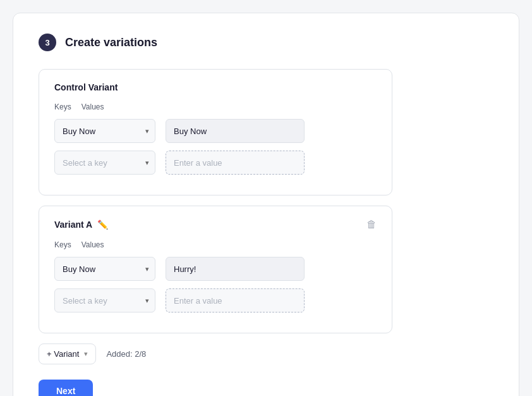  I want to click on page-header: 3 Create variations, so click(266, 42).